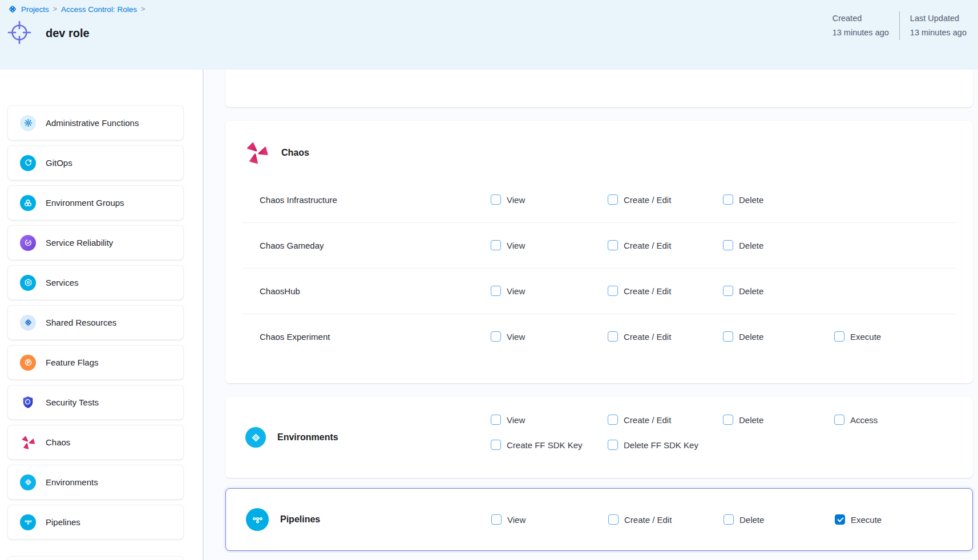 Image resolution: width=978 pixels, height=560 pixels. Describe the element at coordinates (63, 522) in the screenshot. I see `sidebar-item-label: Pipelines` at that location.